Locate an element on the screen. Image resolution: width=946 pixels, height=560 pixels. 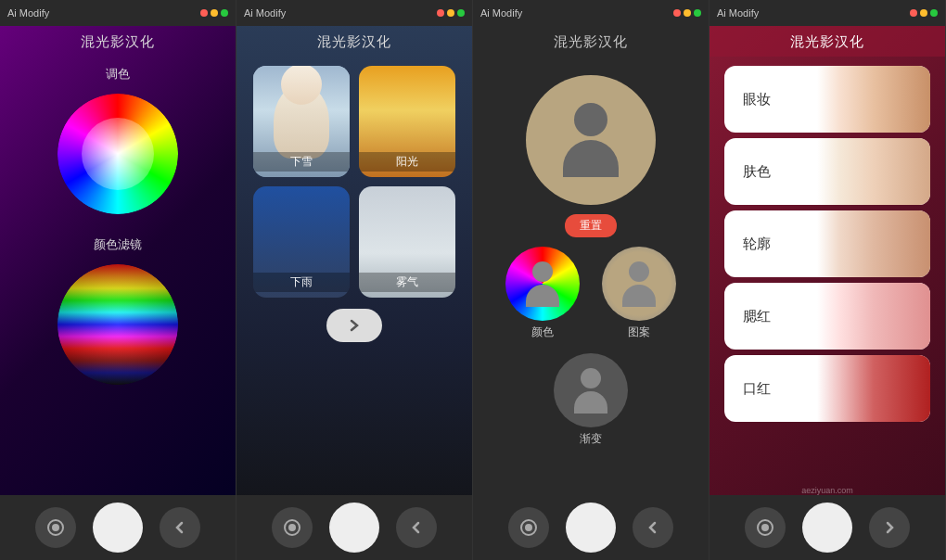
reset-btn: 重置 is located at coordinates (591, 226).